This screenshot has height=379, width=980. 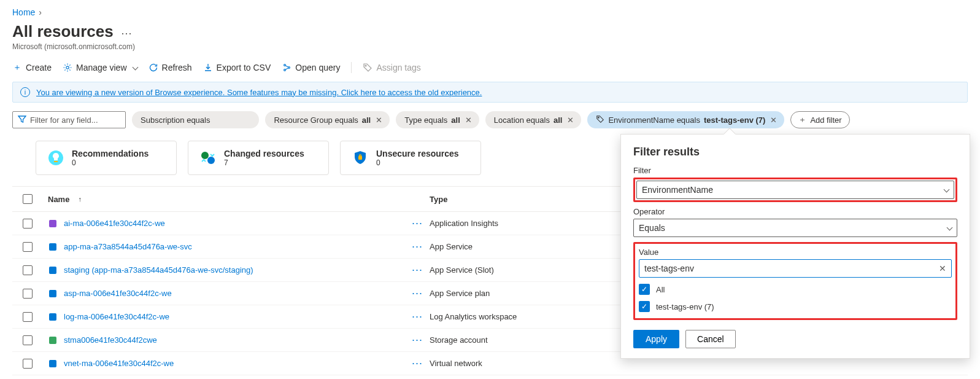 What do you see at coordinates (417, 163) in the screenshot?
I see `card-count: 0` at bounding box center [417, 163].